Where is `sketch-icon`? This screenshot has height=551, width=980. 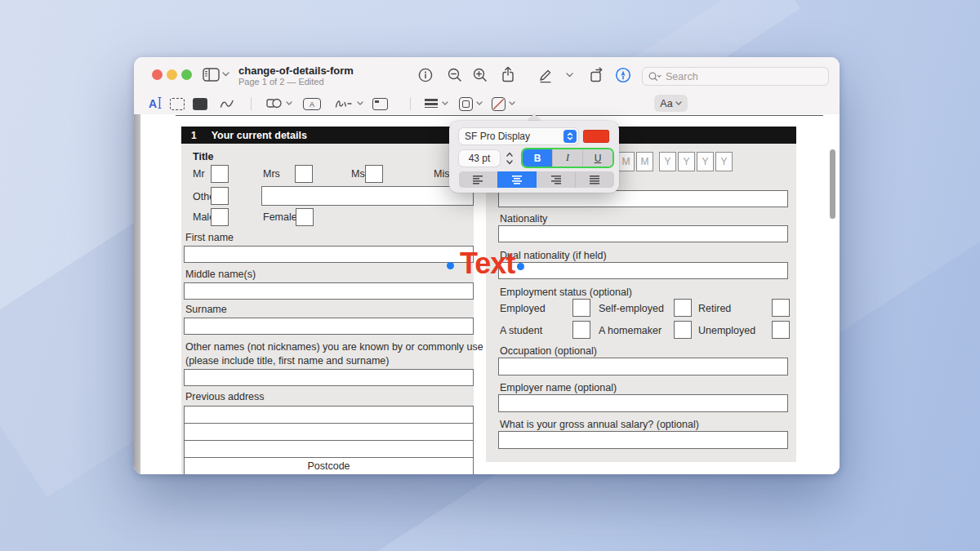 sketch-icon is located at coordinates (227, 104).